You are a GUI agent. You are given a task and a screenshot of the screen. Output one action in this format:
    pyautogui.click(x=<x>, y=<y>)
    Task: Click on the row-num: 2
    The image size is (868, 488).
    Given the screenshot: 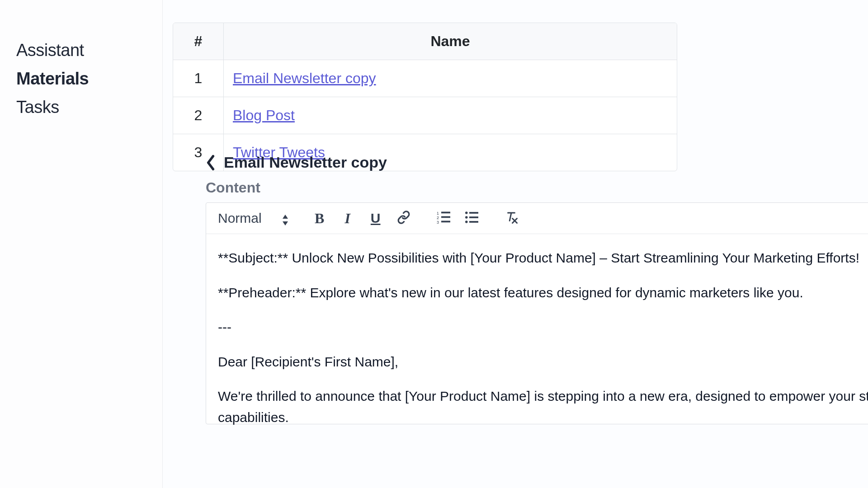 What is the action you would take?
    pyautogui.click(x=198, y=116)
    